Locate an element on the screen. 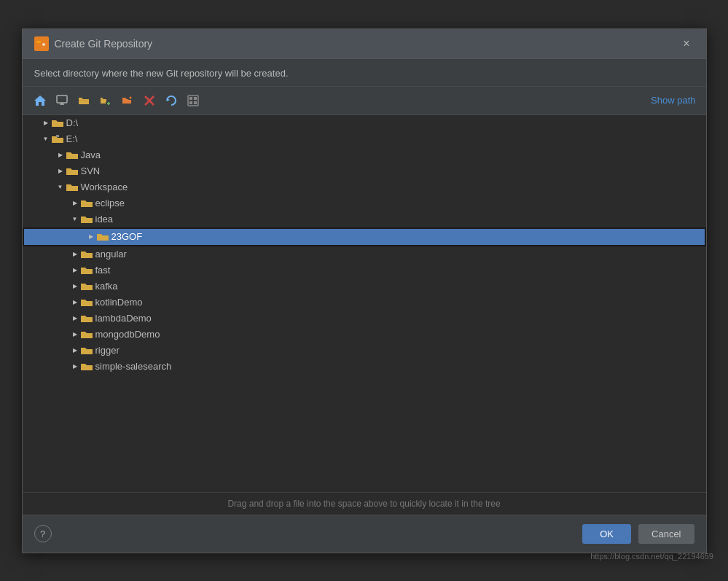  node-label-23gof: 23GOF is located at coordinates (127, 236).